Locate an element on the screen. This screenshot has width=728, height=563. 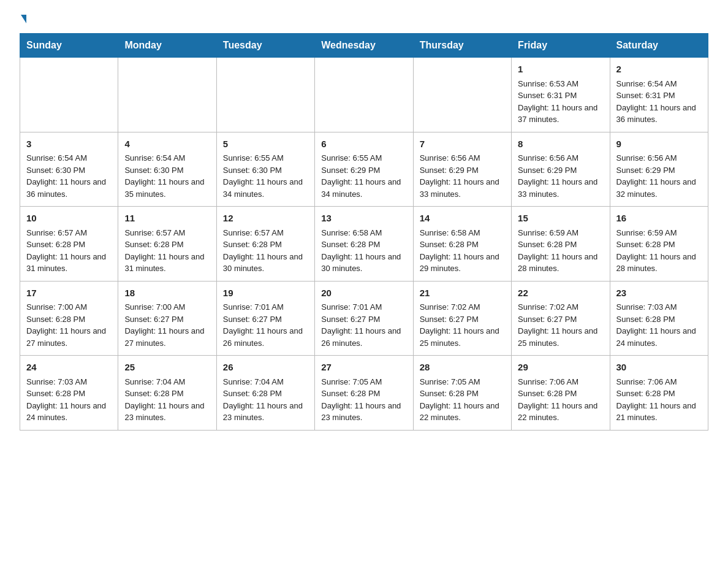
calendar-cell: 23Sunrise: 7:03 AMSunset: 6:28 PMDayligh… is located at coordinates (659, 318).